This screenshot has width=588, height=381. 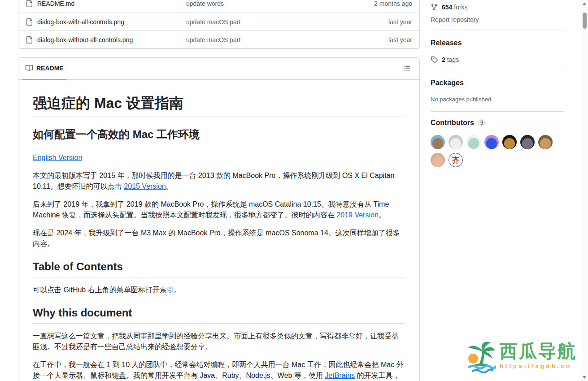 What do you see at coordinates (452, 123) in the screenshot?
I see `contributors-heading-link: Contributors` at bounding box center [452, 123].